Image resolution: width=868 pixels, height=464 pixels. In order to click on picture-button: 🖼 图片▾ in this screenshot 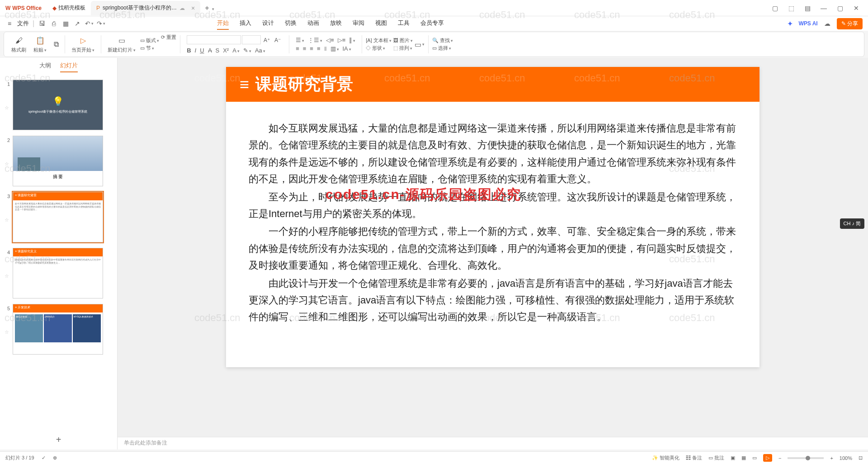, I will do `click(403, 41)`.